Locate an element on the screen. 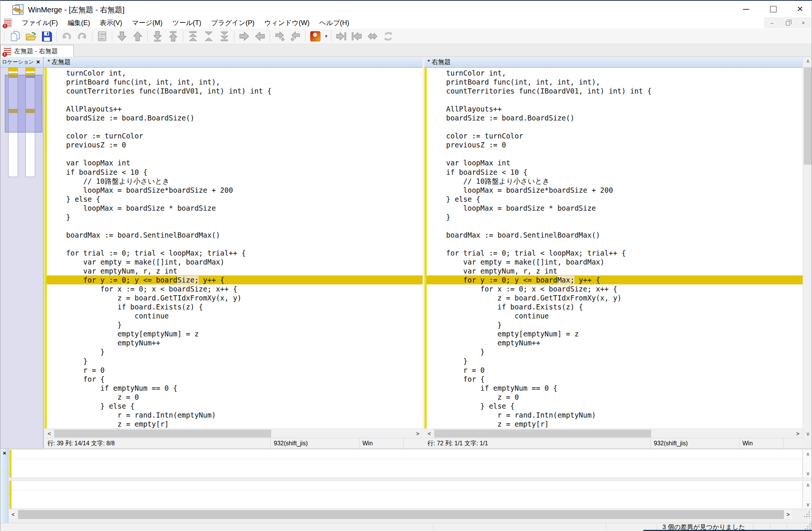  options-button is located at coordinates (315, 36).